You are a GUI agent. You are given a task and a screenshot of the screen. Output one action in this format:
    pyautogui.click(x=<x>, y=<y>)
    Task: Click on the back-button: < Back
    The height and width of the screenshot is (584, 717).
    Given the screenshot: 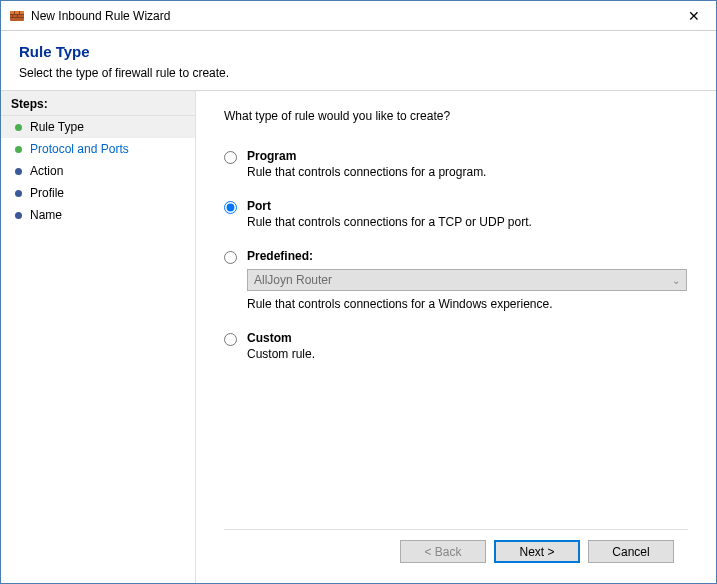 What is the action you would take?
    pyautogui.click(x=443, y=552)
    